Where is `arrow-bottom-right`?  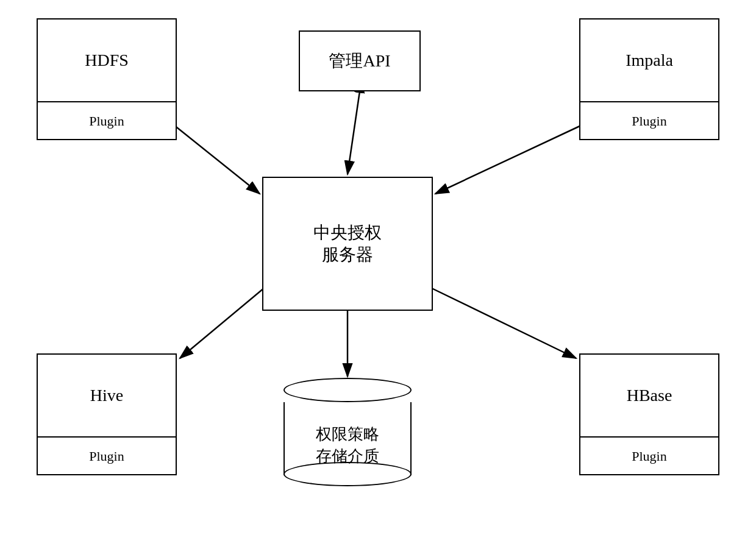
arrow-bottom-right is located at coordinates (504, 323).